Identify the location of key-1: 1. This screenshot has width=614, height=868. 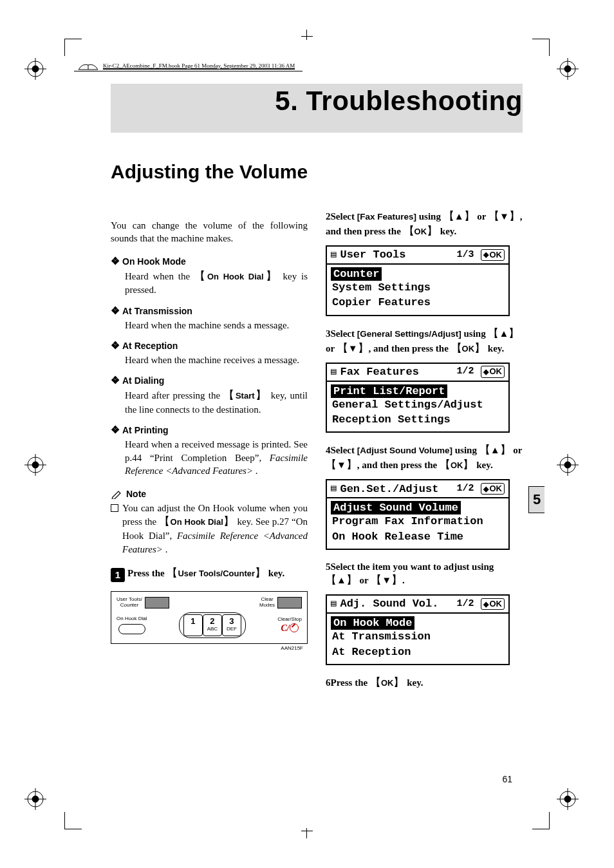
(193, 625).